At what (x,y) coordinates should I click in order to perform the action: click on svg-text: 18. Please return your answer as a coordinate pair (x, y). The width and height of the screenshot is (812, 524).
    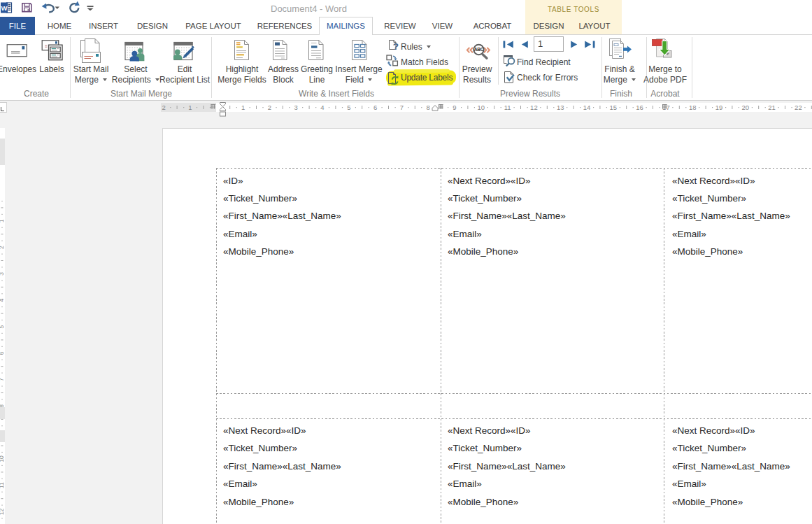
    Looking at the image, I should click on (692, 108).